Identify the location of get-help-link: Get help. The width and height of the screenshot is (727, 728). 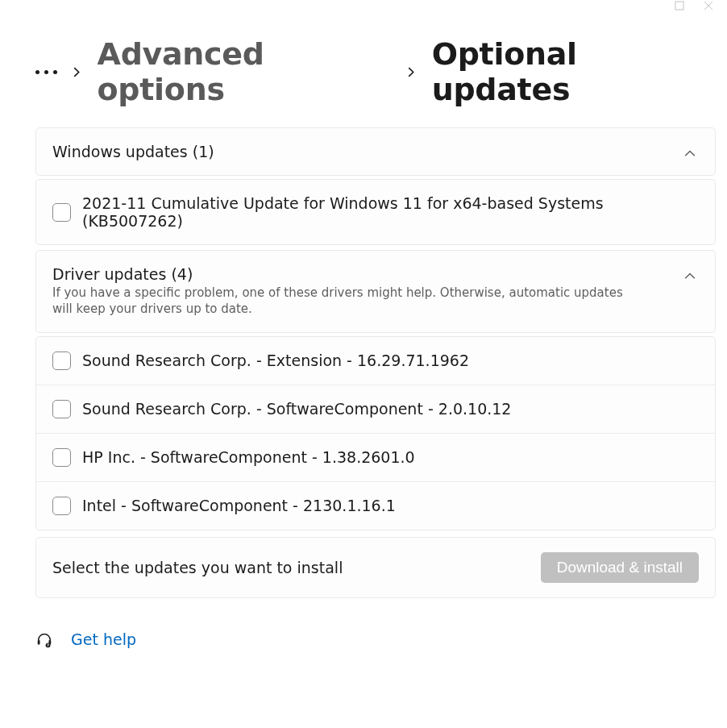
(103, 639).